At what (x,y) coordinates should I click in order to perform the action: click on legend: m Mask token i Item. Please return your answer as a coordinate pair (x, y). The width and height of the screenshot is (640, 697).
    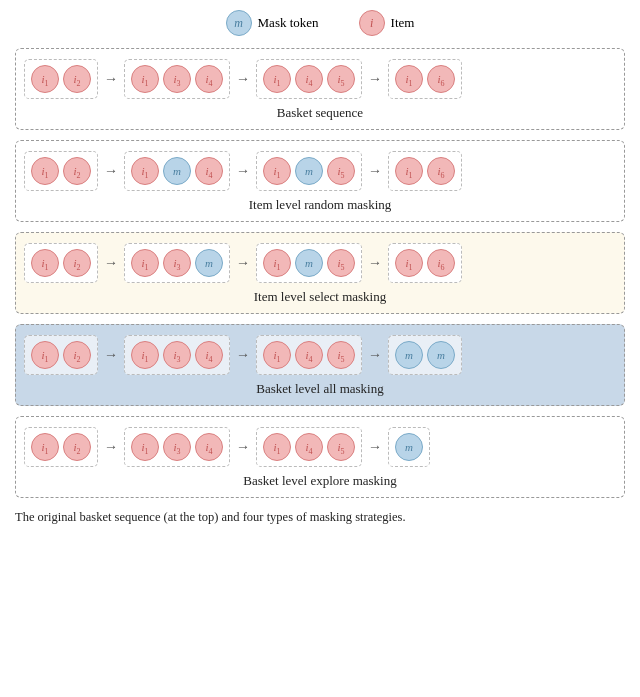
    Looking at the image, I should click on (320, 23).